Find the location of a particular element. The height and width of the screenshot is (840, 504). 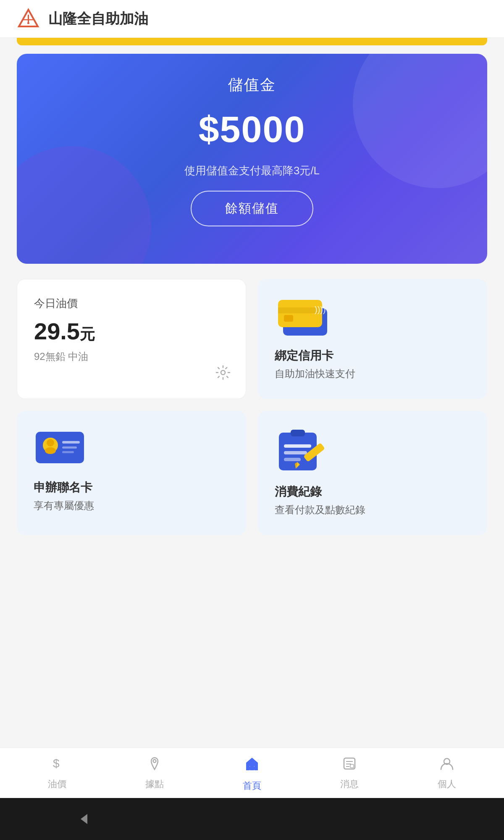

topup-button: 餘額儲值 is located at coordinates (252, 208).